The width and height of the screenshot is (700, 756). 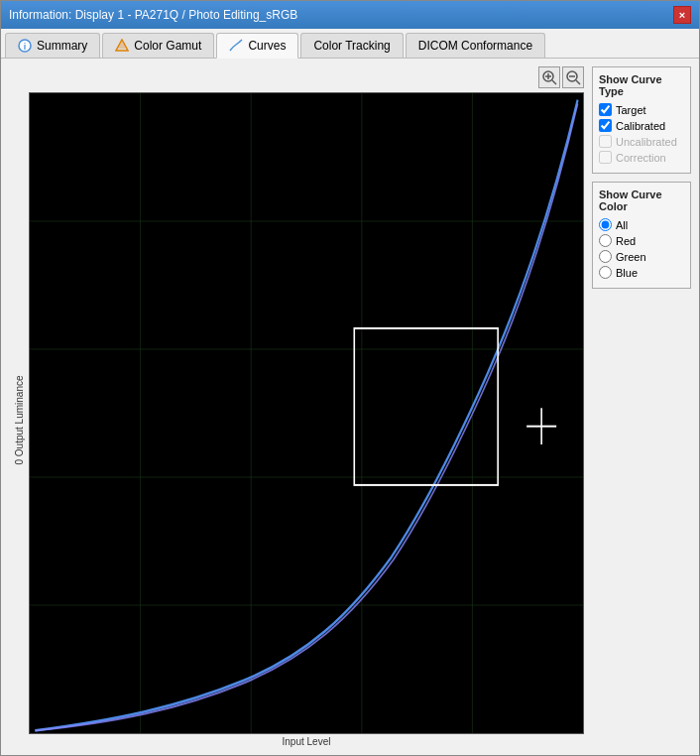 What do you see at coordinates (642, 141) in the screenshot?
I see `checkbox-uncalibrated-item: Uncalibrated` at bounding box center [642, 141].